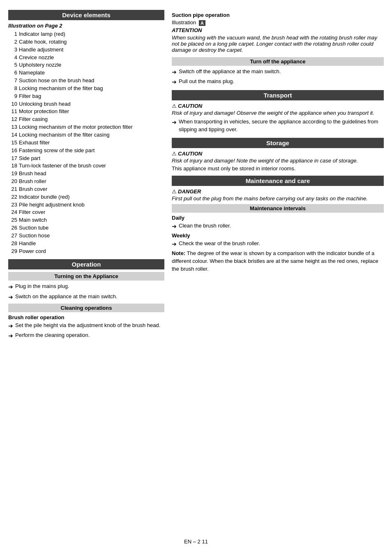 The image size is (392, 557). Describe the element at coordinates (88, 326) in the screenshot. I see `brush-roller-text-1: Set the pile height via the adjustment k…` at that location.